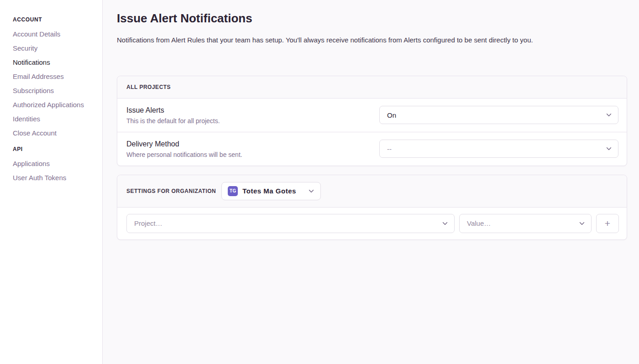 The image size is (639, 364). I want to click on issue-alerts-row: Issue Alerts This is the default for all…, so click(372, 115).